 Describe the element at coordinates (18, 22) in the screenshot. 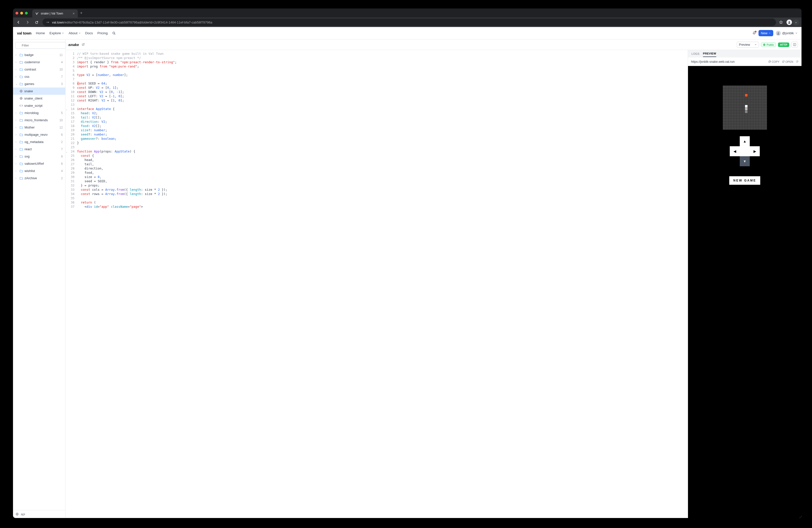

I see `back-button` at that location.